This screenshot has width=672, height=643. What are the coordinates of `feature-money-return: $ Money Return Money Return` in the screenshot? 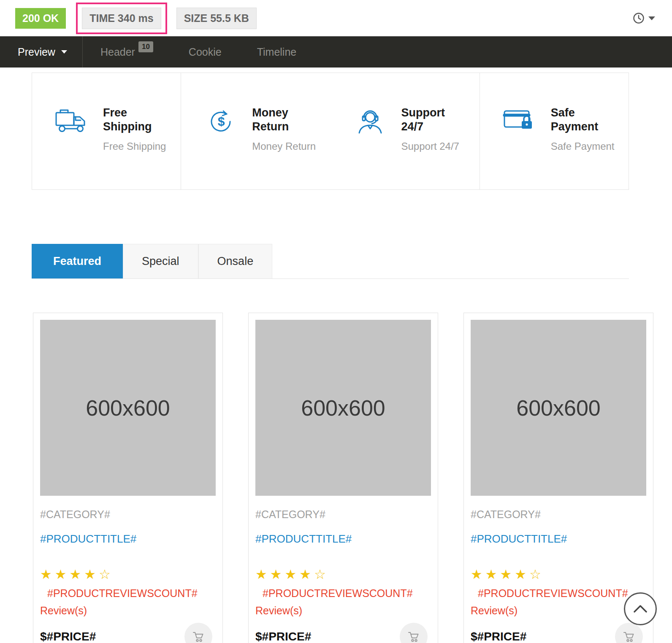 It's located at (256, 131).